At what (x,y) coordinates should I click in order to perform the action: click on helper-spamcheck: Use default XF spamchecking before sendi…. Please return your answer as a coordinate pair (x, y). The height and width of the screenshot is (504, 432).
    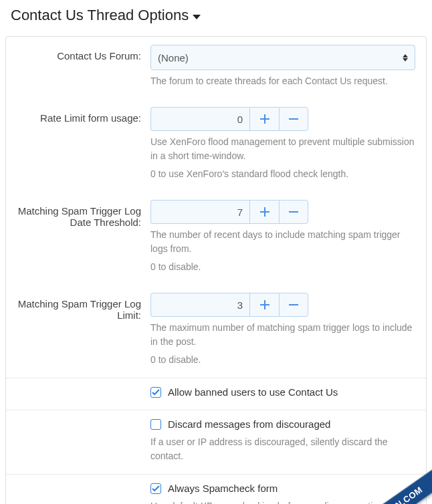
    Looking at the image, I should click on (283, 501).